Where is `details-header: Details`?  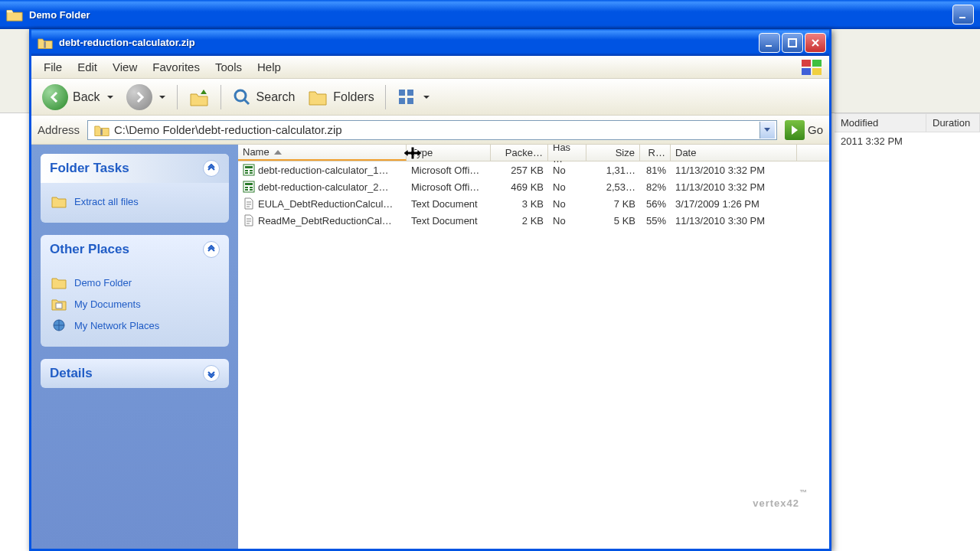 details-header: Details is located at coordinates (135, 373).